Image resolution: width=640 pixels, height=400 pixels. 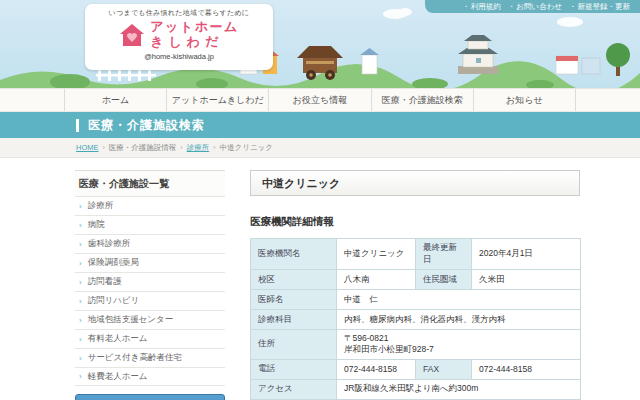 I want to click on sidebar-item-hospital: ›病院, so click(x=150, y=224).